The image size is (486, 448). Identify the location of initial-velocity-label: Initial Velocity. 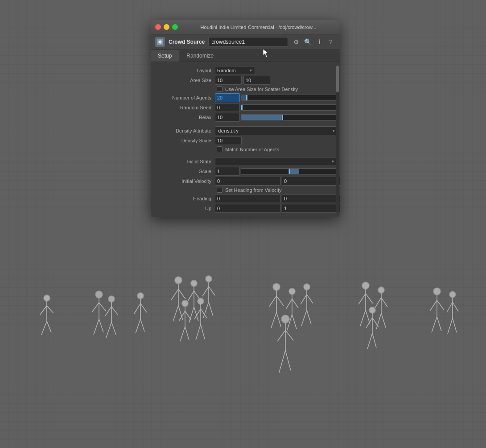
(184, 181).